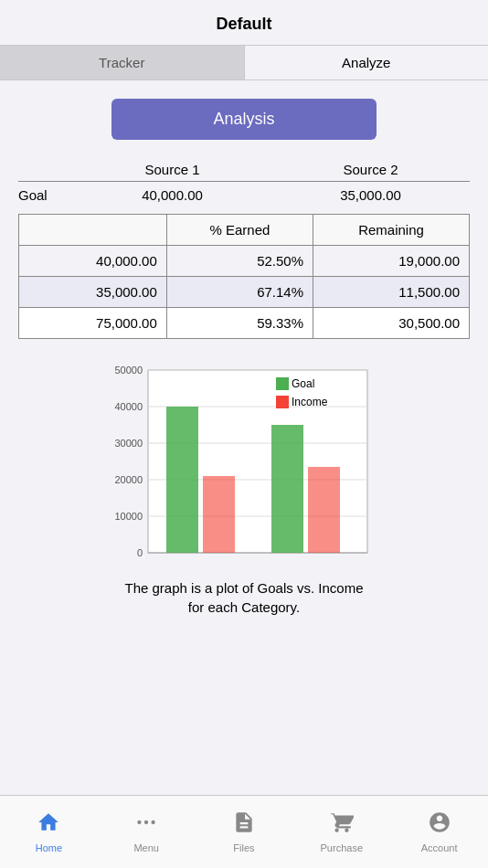  Describe the element at coordinates (48, 831) in the screenshot. I see `tab-home: Home` at that location.